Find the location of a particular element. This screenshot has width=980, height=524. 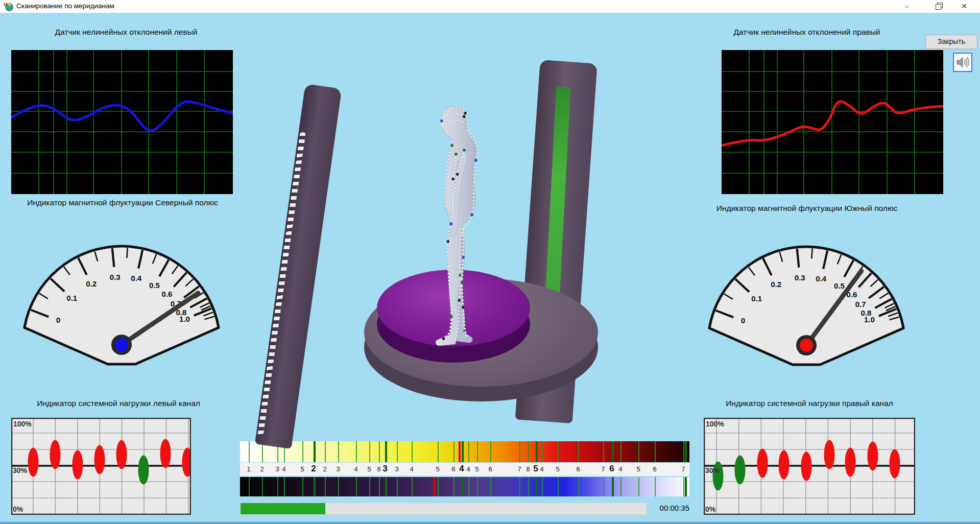

app-icon: U is located at coordinates (9, 7).